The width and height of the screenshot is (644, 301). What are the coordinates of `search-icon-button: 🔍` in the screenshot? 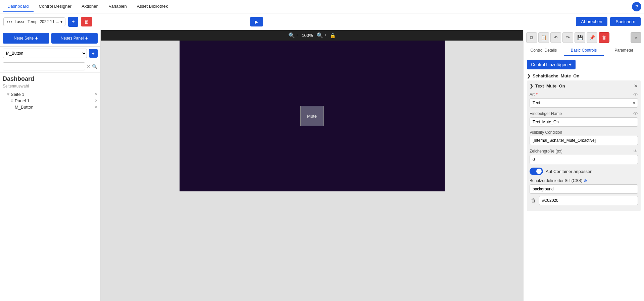 It's located at (95, 66).